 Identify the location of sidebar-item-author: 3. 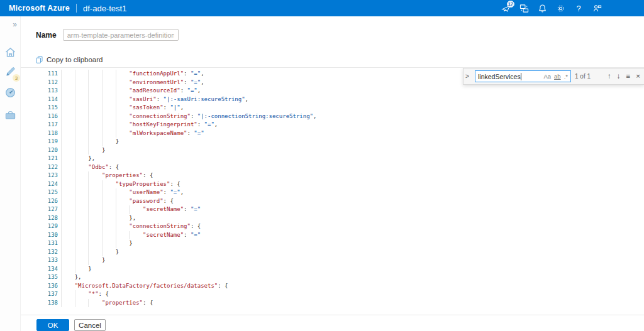
(10, 71).